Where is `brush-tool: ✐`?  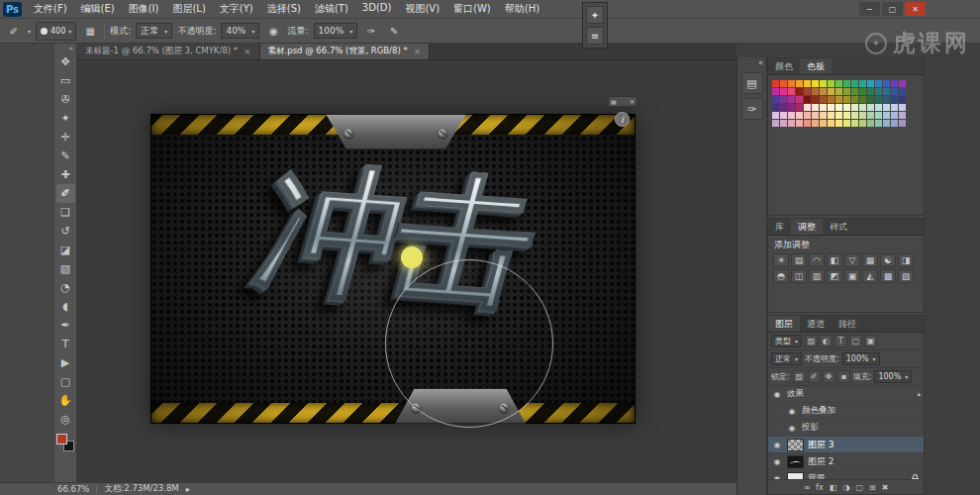 brush-tool: ✐ is located at coordinates (65, 194).